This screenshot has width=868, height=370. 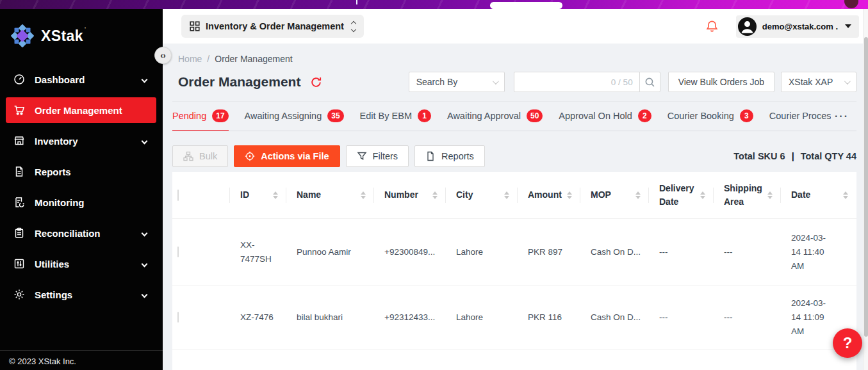 What do you see at coordinates (190, 116) in the screenshot?
I see `tab-label: Pending` at bounding box center [190, 116].